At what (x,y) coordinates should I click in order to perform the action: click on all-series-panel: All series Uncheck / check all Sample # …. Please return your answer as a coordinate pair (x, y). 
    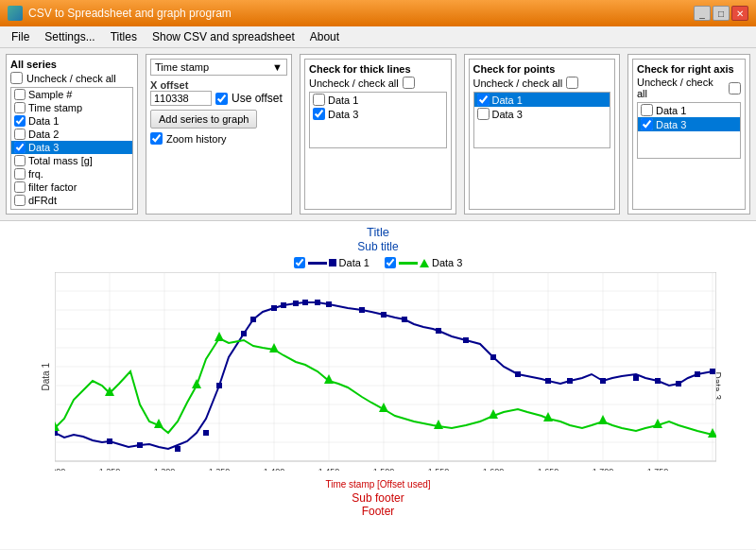
    Looking at the image, I should click on (72, 134).